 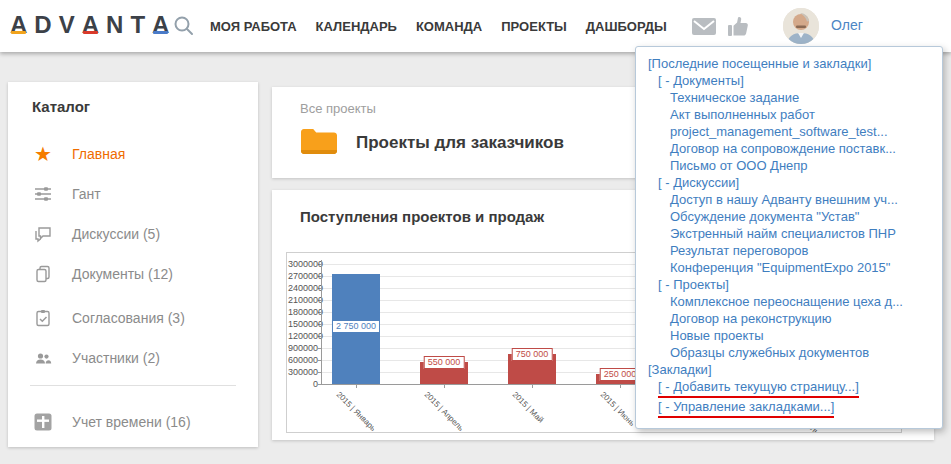 What do you see at coordinates (93, 25) in the screenshot?
I see `advanta-logo: ADVANTA` at bounding box center [93, 25].